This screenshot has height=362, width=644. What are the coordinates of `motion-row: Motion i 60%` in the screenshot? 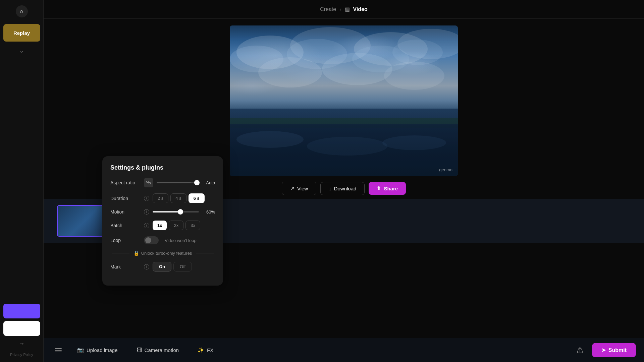 It's located at (163, 212).